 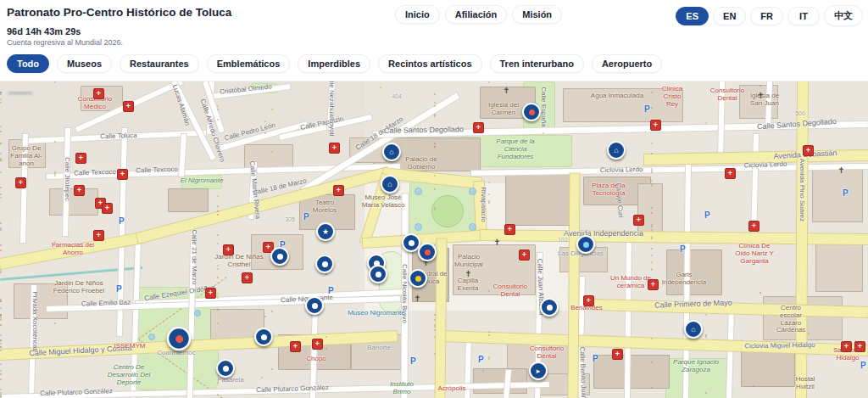 I want to click on filter-imperdibles: Imperdibles, so click(x=334, y=64).